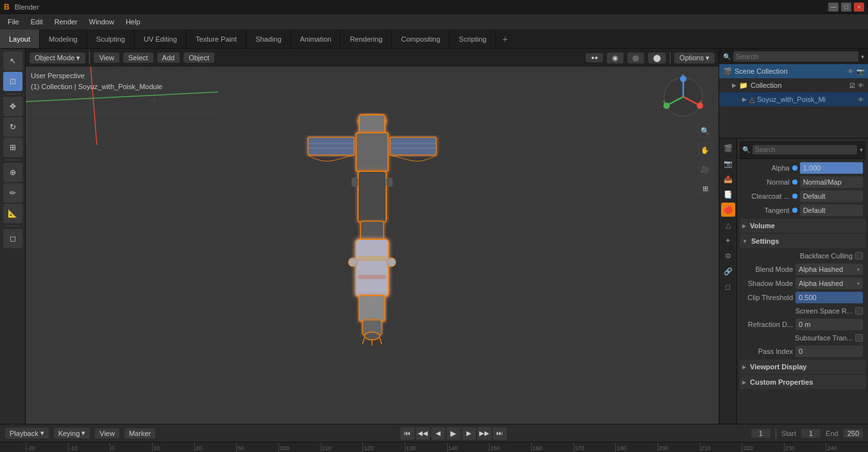 The height and width of the screenshot is (452, 868). What do you see at coordinates (859, 256) in the screenshot?
I see `backface-culling-checkbox` at bounding box center [859, 256].